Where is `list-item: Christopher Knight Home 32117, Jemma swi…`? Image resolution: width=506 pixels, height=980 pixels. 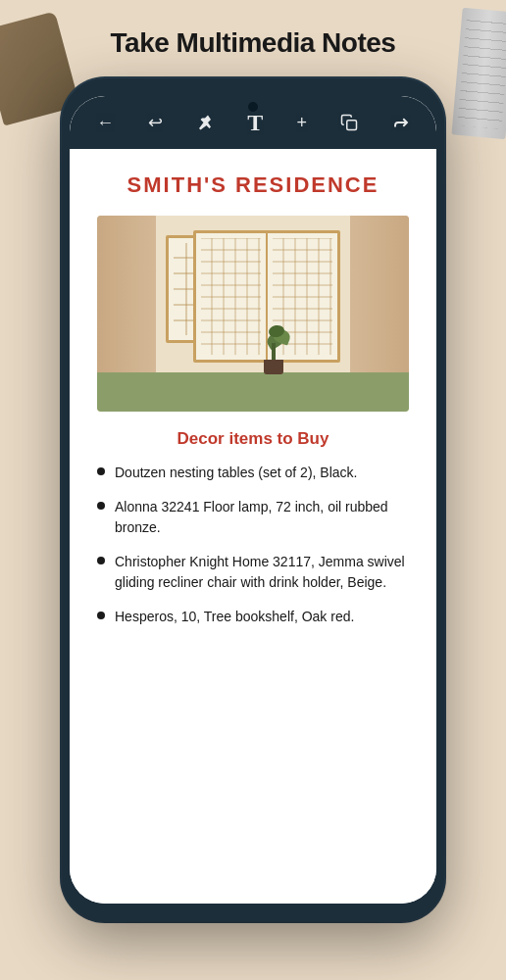
list-item: Christopher Knight Home 32117, Jemma swi… is located at coordinates (253, 572).